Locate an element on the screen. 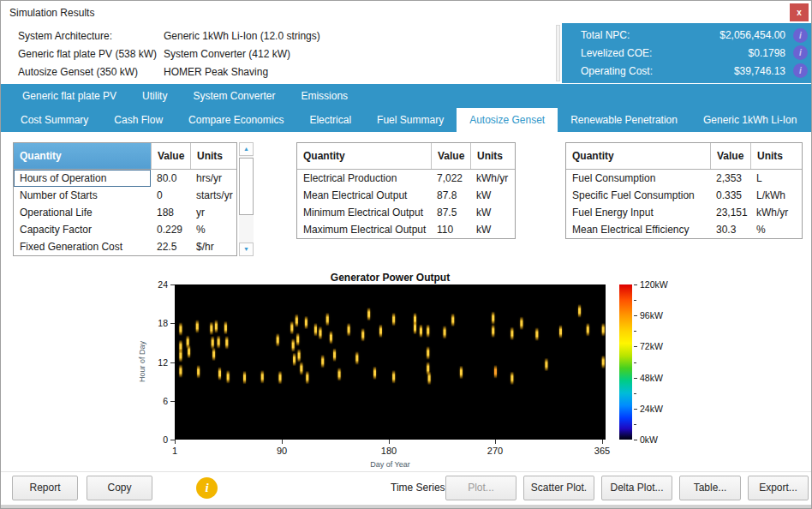 The width and height of the screenshot is (812, 509). fuel-stats-table: Quantity Value Units Fuel Consumption 2,… is located at coordinates (684, 190).